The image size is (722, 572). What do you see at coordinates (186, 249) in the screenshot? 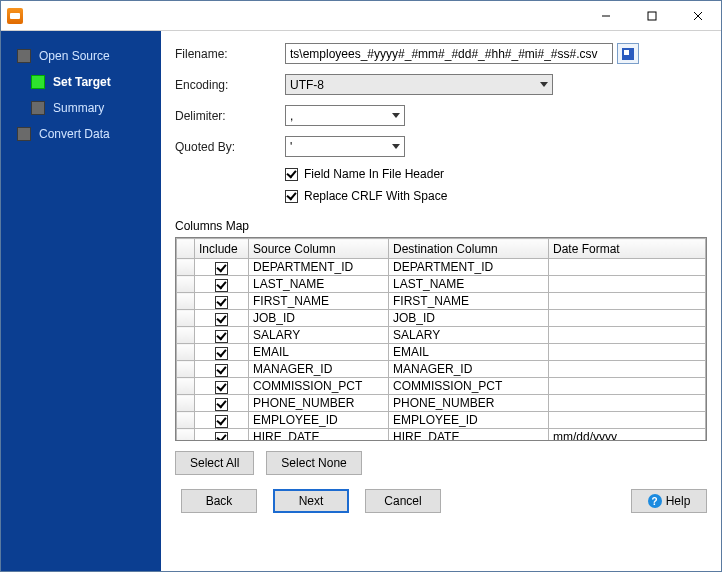
I see `row-handle-header` at bounding box center [186, 249].